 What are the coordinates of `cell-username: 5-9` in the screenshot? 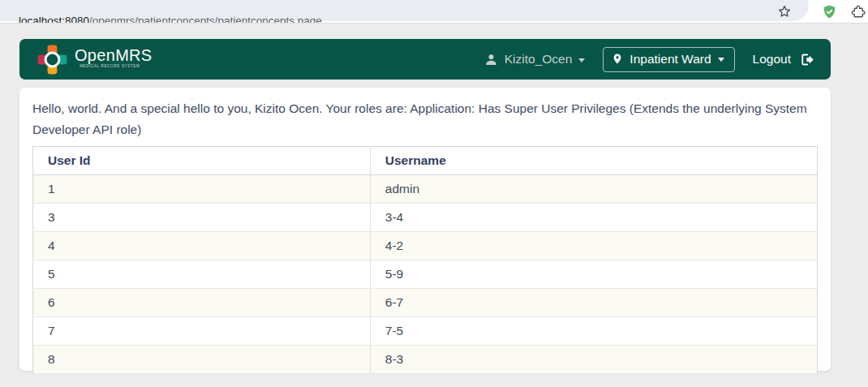 It's located at (594, 274).